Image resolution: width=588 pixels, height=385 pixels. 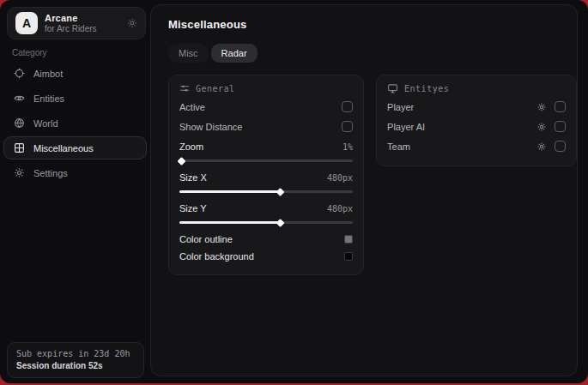 I want to click on session-duration-text: Session duration 52s, so click(x=76, y=365).